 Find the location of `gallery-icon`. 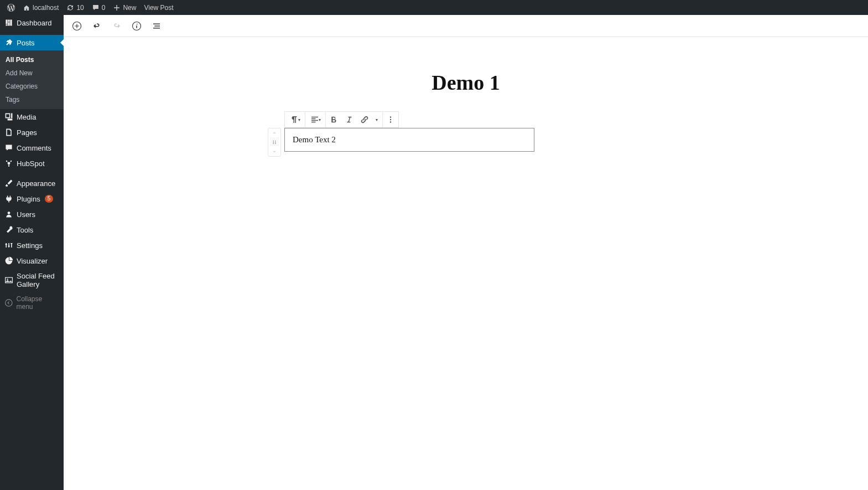

gallery-icon is located at coordinates (9, 280).